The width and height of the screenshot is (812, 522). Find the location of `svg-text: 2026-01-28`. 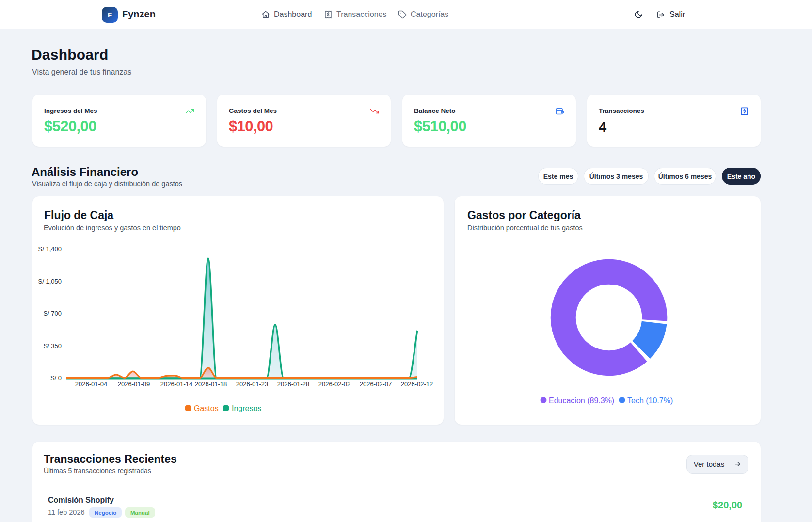

svg-text: 2026-01-28 is located at coordinates (294, 384).